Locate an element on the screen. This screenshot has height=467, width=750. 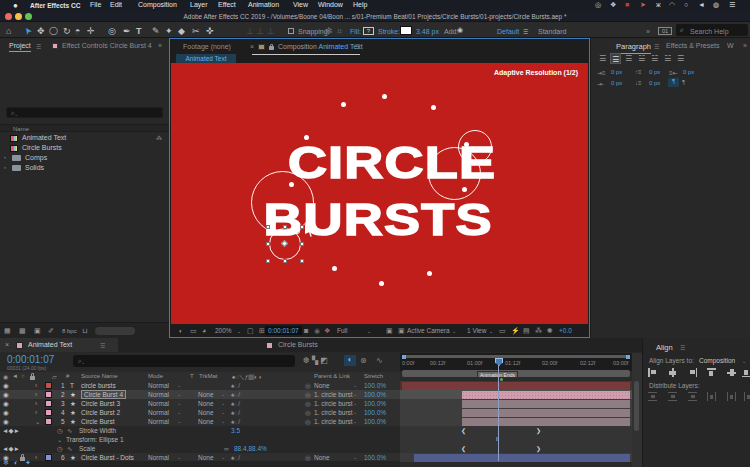
flowchart2-icon: ⁂ is located at coordinates (538, 331).